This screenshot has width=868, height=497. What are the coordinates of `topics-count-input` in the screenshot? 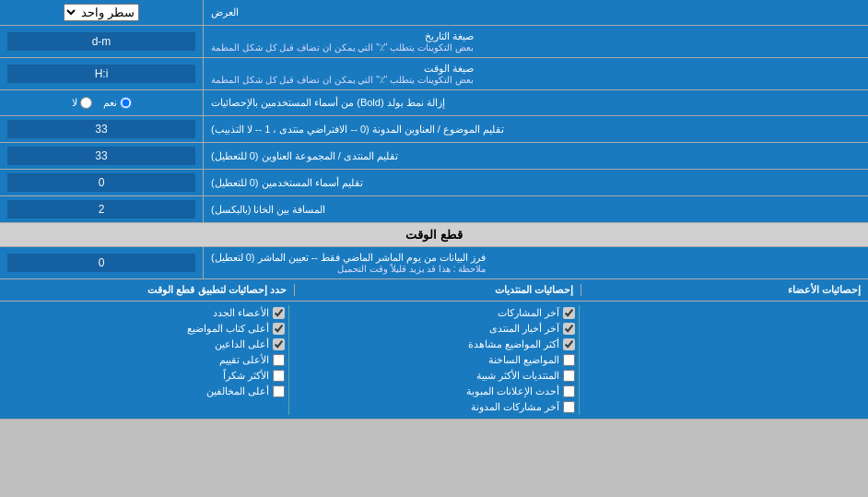 It's located at (101, 129).